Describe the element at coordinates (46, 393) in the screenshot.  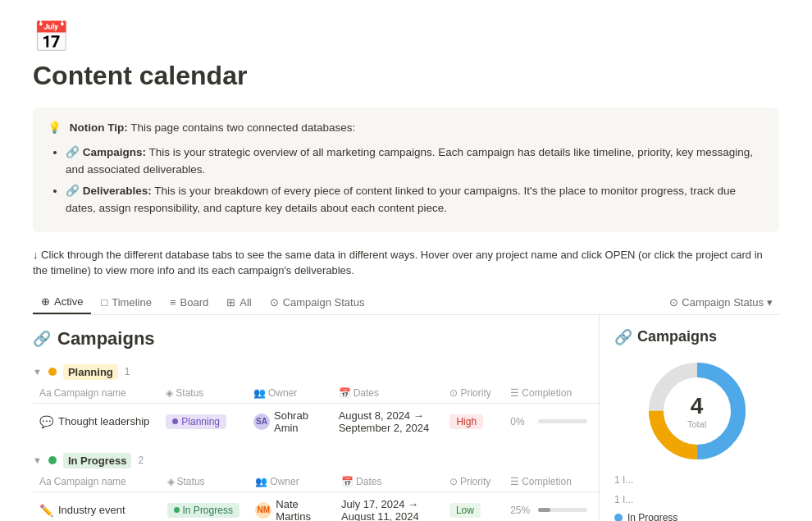
I see `th-name-icon: Aa` at that location.